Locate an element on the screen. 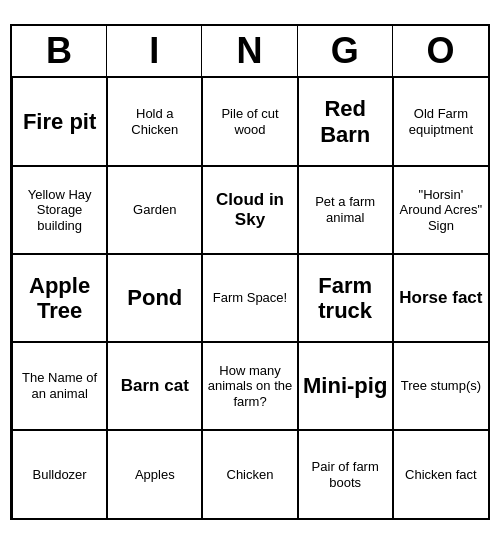  bingo-cell: Pair of farm boots is located at coordinates (346, 474).